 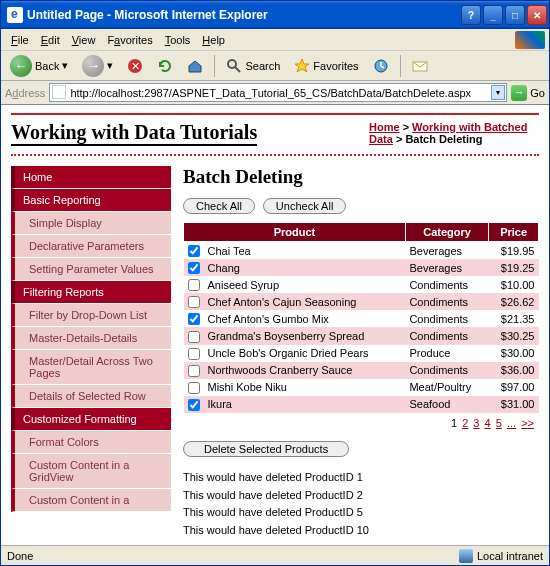 I want to click on stop-icon: ✕, so click(x=135, y=66).